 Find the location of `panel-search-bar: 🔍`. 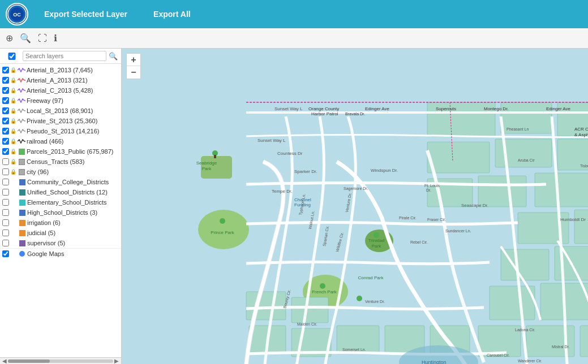

panel-search-bar: 🔍 is located at coordinates (61, 57).